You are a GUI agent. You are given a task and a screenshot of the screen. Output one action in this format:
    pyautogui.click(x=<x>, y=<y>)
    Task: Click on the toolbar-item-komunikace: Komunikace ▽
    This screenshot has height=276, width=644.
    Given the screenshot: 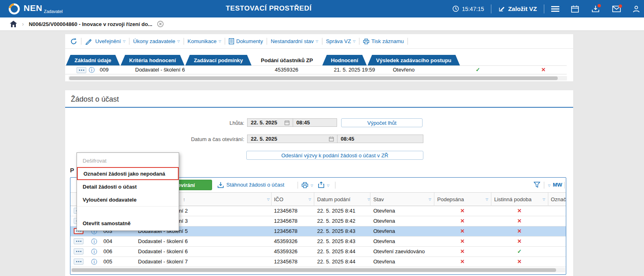 What is the action you would take?
    pyautogui.click(x=204, y=41)
    